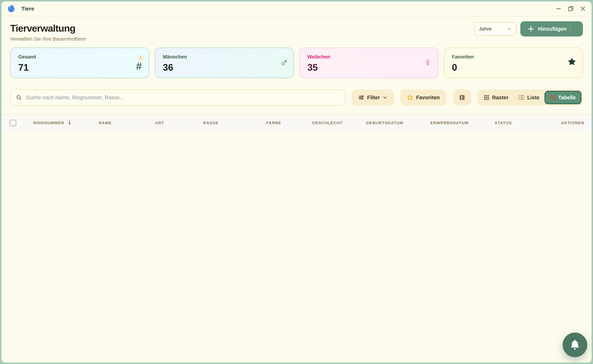 Image resolution: width=593 pixels, height=364 pixels. I want to click on column-header-geburtsdatum: Geburtsdatum, so click(398, 123).